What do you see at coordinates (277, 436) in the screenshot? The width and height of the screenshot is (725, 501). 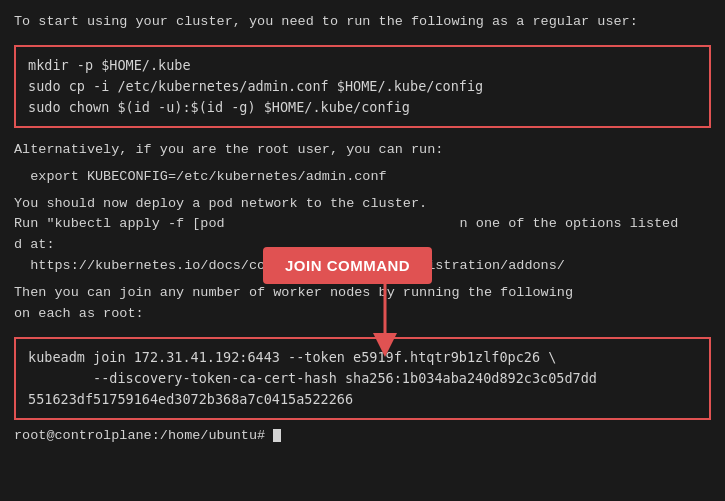 I see `cursor` at bounding box center [277, 436].